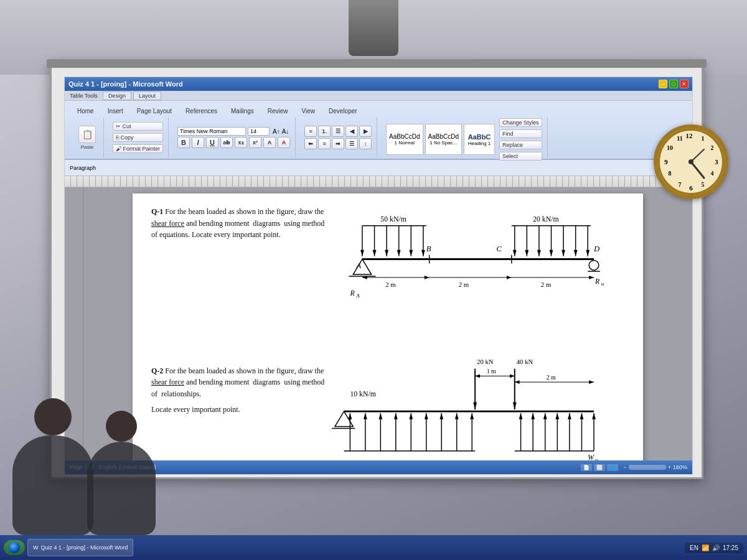  I want to click on multilevel-button: ☰, so click(338, 131).